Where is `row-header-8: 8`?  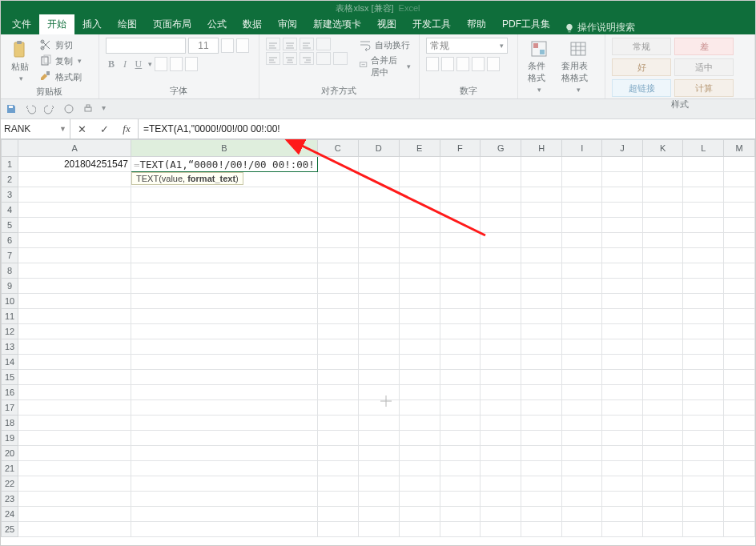
row-header-8: 8 is located at coordinates (10, 271).